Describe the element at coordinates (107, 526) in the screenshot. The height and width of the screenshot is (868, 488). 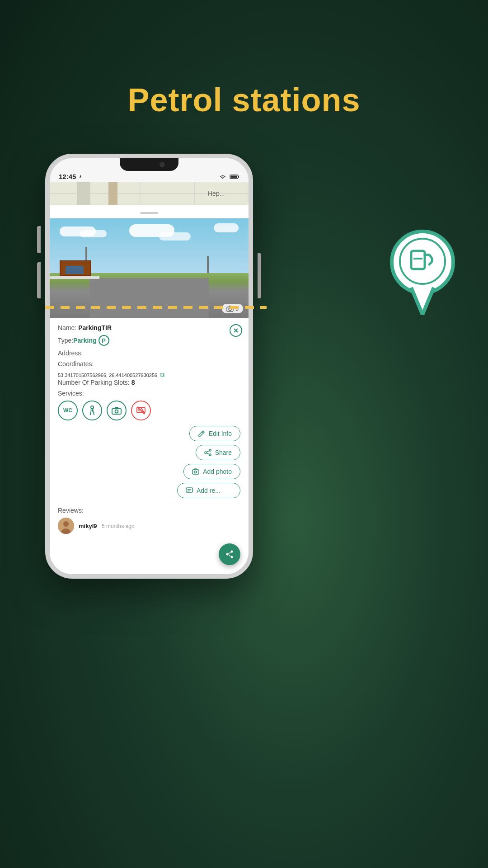
I see `reviewer-info: mikyI9 5 months ago` at that location.